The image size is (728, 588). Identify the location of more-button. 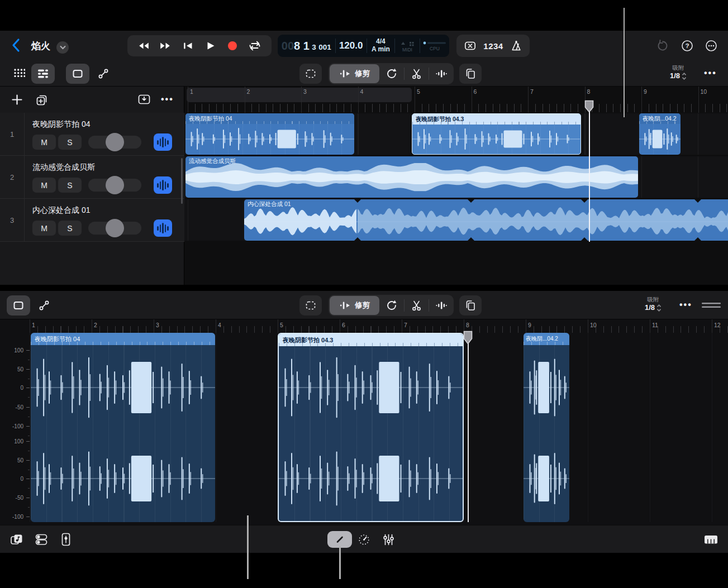
(711, 46).